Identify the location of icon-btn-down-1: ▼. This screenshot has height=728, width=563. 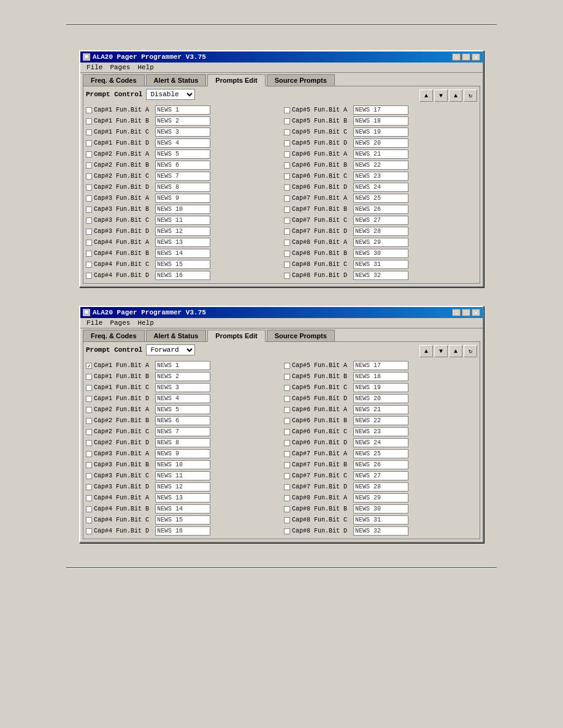
(441, 96).